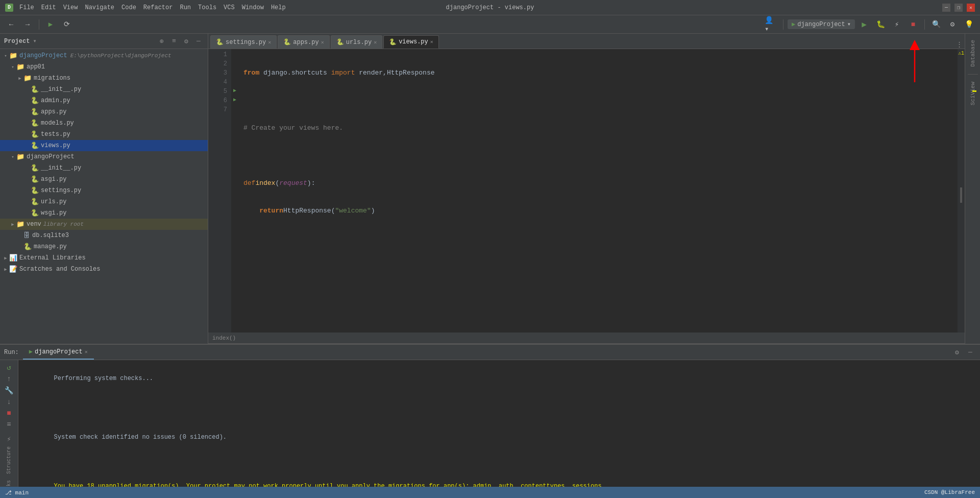 The height and width of the screenshot is (498, 980). Describe the element at coordinates (964, 352) in the screenshot. I see `run-panel-actions: ⚙ —` at that location.